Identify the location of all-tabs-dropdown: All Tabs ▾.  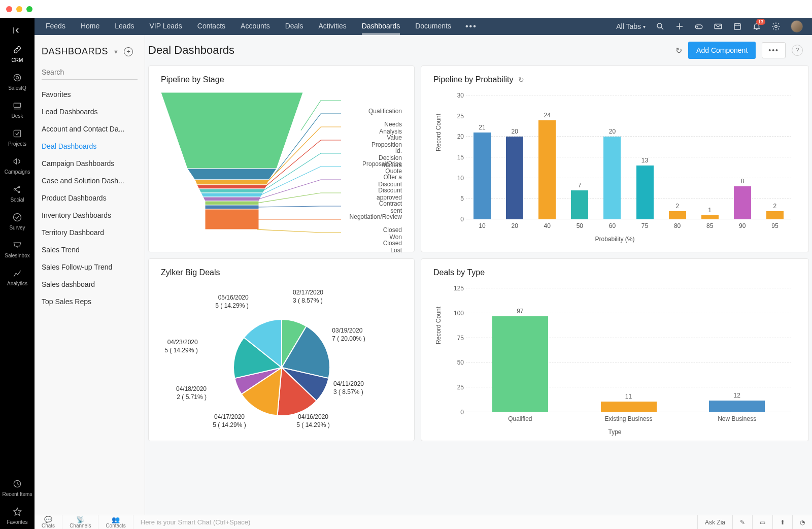
(631, 26).